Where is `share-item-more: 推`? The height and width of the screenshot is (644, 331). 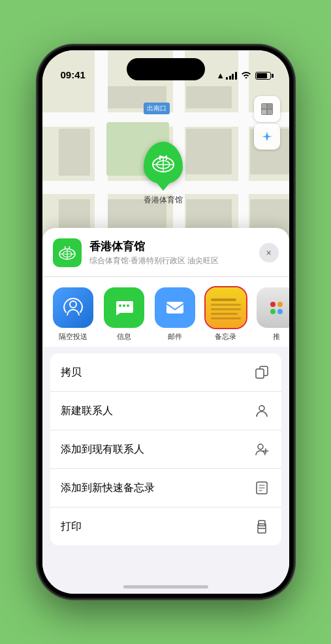 share-item-more: 推 is located at coordinates (273, 315).